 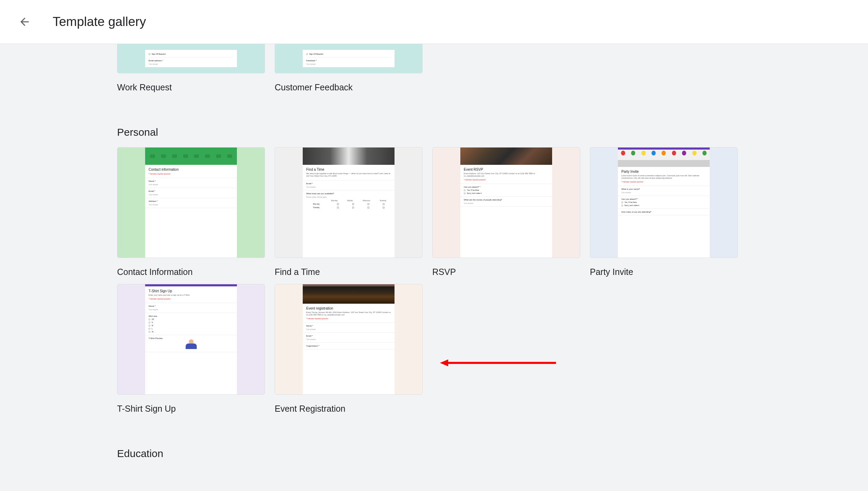 What do you see at coordinates (191, 59) in the screenshot?
I see `template-thumb: Sign-Off Required Email address * Your a…` at bounding box center [191, 59].